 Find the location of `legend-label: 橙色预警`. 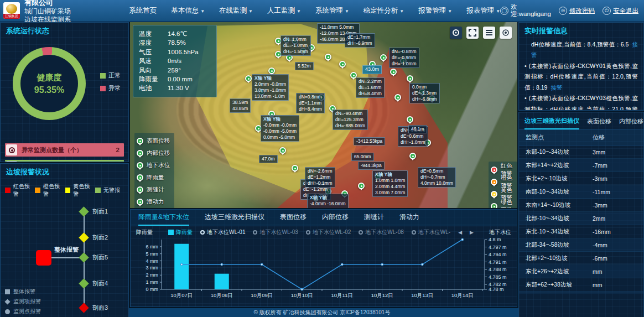

legend-label: 橙色预警 is located at coordinates (54, 190).